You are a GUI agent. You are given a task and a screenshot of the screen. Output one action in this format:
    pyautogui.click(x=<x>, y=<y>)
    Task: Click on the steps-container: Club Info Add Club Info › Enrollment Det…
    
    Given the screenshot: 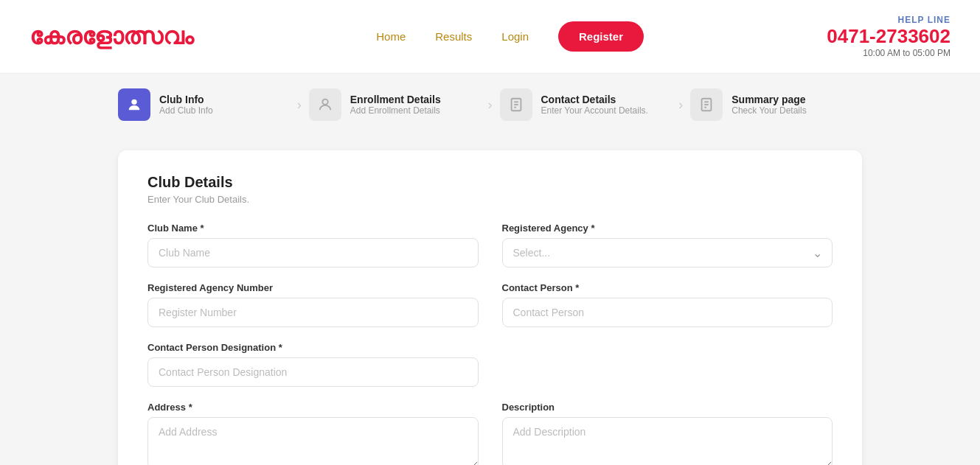 What is the action you would take?
    pyautogui.click(x=490, y=105)
    